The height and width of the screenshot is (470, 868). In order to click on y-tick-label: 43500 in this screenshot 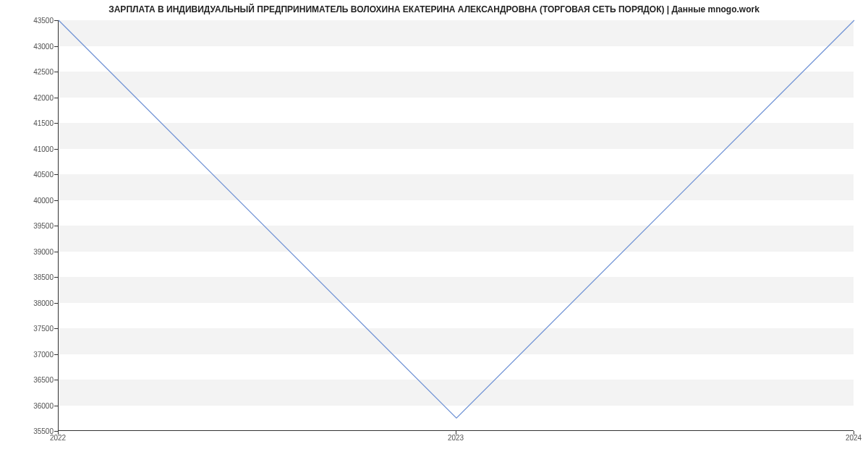, I will do `click(32, 20)`.